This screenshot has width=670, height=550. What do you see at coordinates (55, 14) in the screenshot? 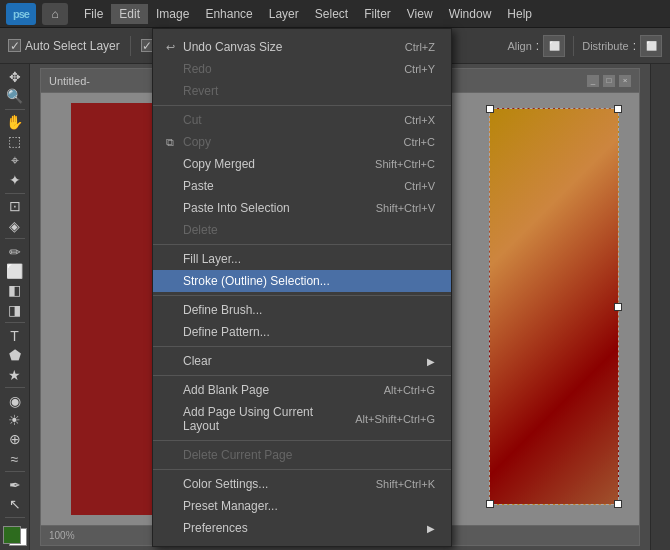
I see `home-button: ⌂` at bounding box center [55, 14].